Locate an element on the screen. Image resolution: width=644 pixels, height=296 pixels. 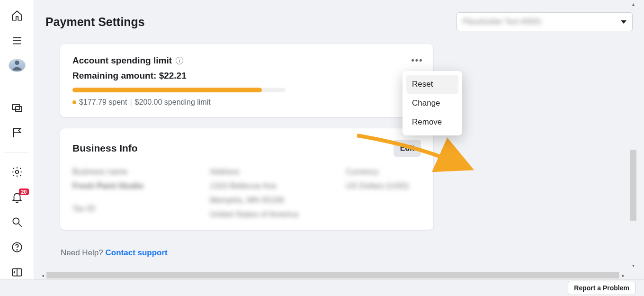
menu-item-change: Change is located at coordinates (432, 103).